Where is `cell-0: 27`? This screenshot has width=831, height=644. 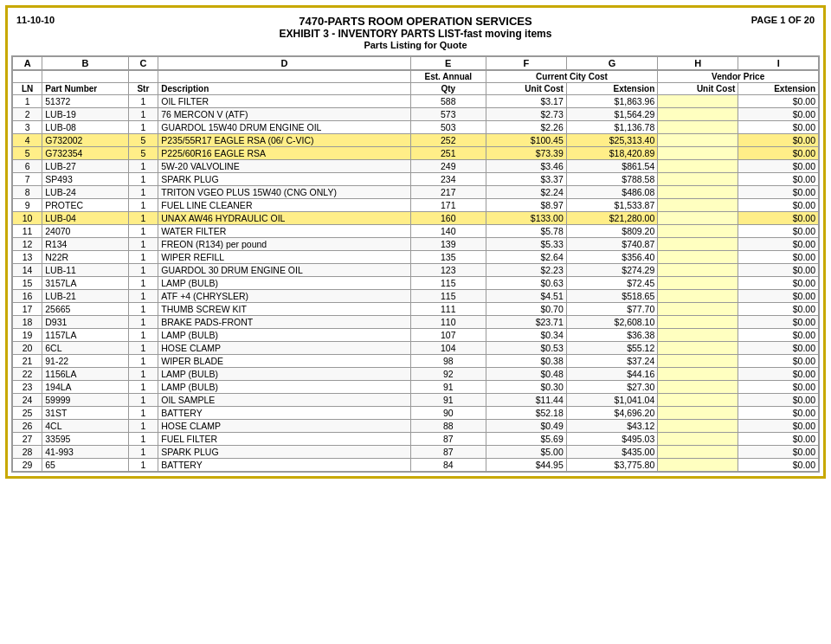 cell-0: 27 is located at coordinates (28, 440).